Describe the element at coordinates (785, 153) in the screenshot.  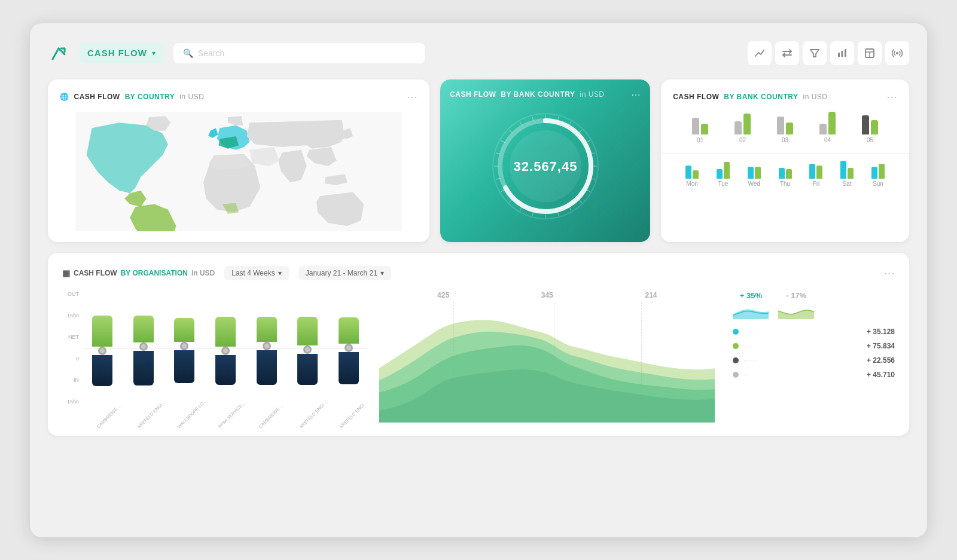
I see `divider` at that location.